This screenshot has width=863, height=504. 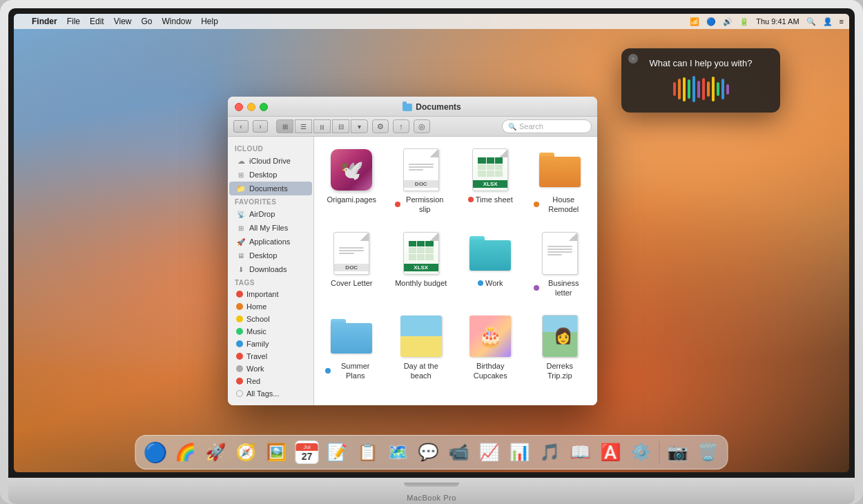 What do you see at coordinates (561, 181) in the screenshot?
I see `file-item-house-remodel: House Remodel` at bounding box center [561, 181].